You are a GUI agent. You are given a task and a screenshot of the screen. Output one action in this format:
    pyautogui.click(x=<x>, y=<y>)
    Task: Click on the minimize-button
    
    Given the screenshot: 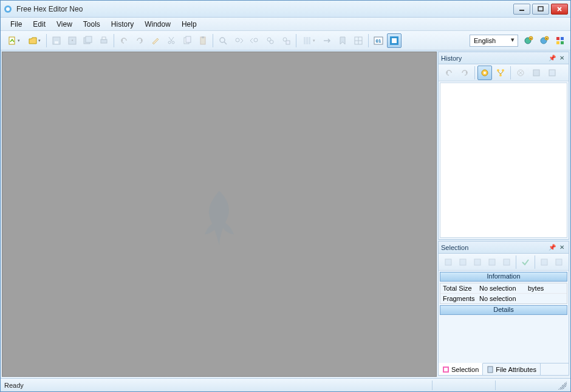 What is the action you would take?
    pyautogui.click(x=522, y=9)
    